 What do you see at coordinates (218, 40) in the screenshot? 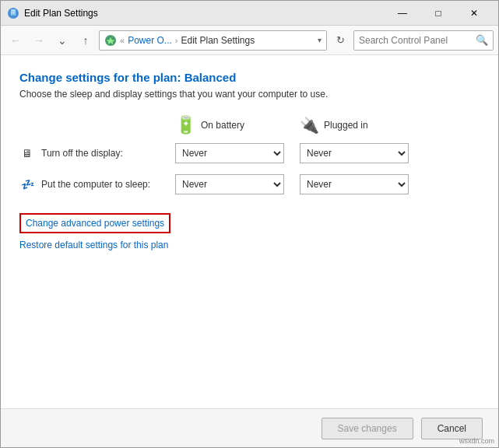
I see `path-segment-current: Edit Plan Settings` at bounding box center [218, 40].